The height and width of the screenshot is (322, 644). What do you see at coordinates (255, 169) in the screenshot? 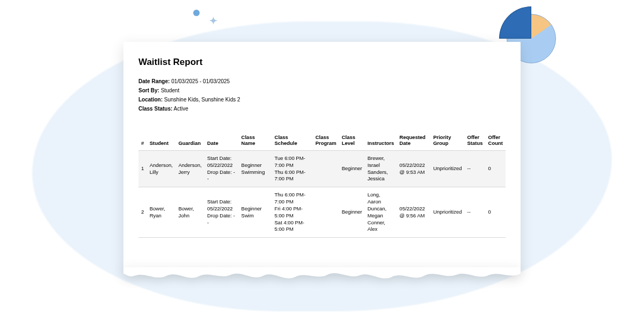
I see `cell-class-name: Beginner Swimming` at bounding box center [255, 169].